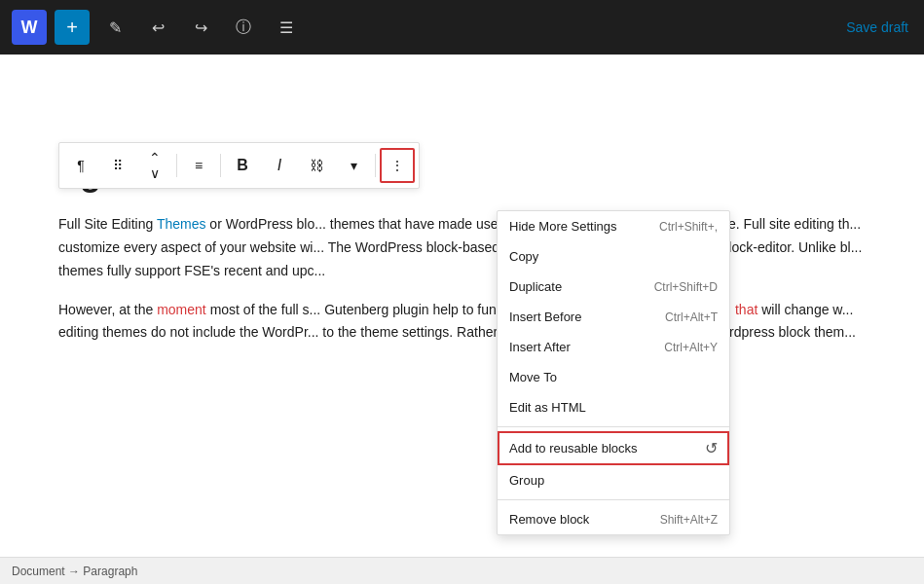 This screenshot has height=584, width=924. Describe the element at coordinates (158, 27) in the screenshot. I see `undo-button: ↩` at that location.